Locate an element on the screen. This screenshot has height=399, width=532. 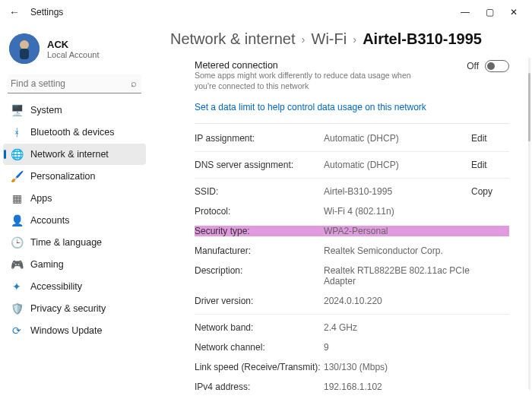
nav-icon: ▦ is located at coordinates (17, 198).